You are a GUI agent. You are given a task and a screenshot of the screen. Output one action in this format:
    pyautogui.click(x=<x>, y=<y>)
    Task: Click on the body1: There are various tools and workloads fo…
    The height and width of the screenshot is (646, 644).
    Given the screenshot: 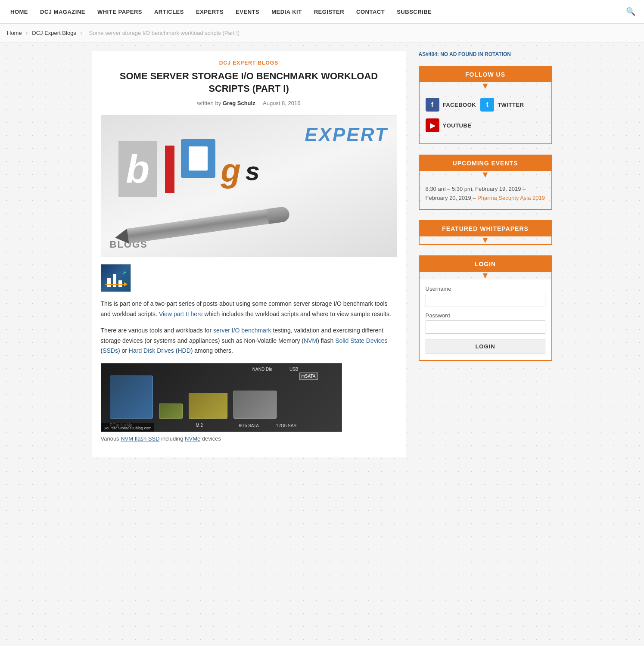 What is the action you would take?
    pyautogui.click(x=157, y=330)
    